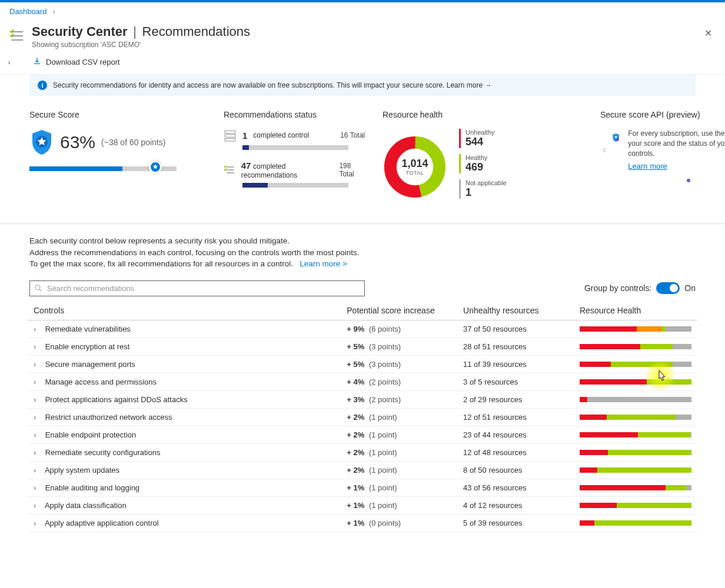 Image resolution: width=725 pixels, height=588 pixels. Describe the element at coordinates (663, 115) in the screenshot. I see `api-label: Secure score API (preview)` at that location.